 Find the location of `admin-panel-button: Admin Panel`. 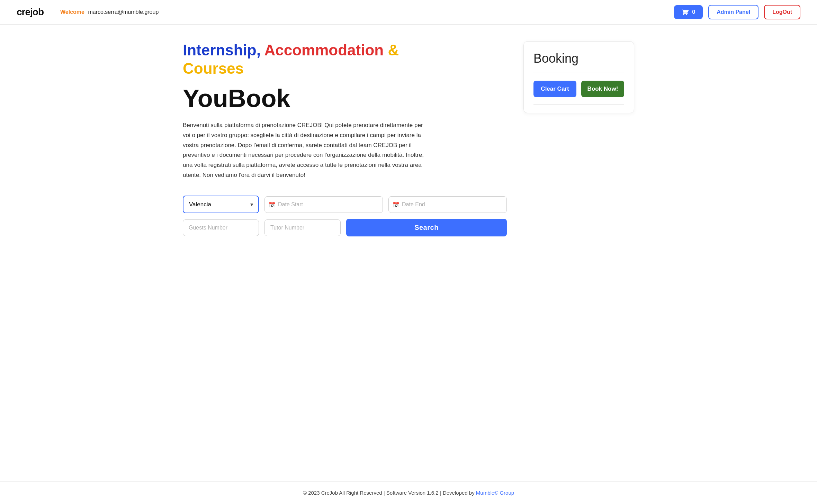

admin-panel-button: Admin Panel is located at coordinates (733, 12).